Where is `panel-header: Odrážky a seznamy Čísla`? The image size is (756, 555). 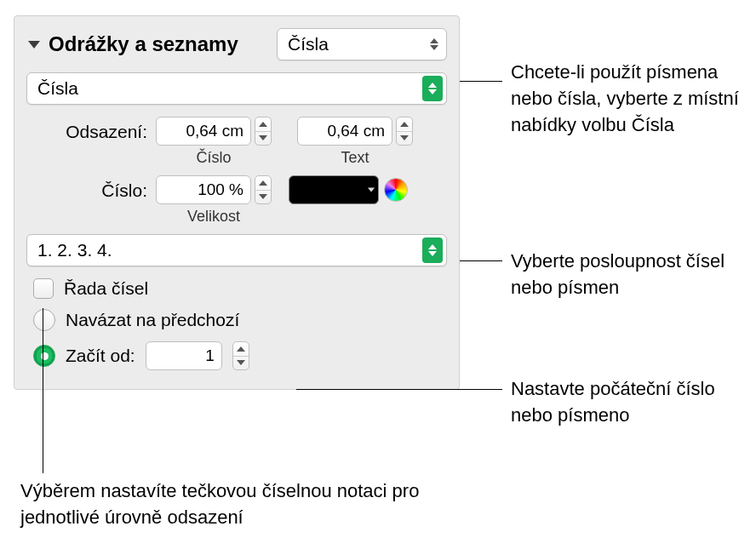 panel-header: Odrážky a seznamy Čísla is located at coordinates (237, 44).